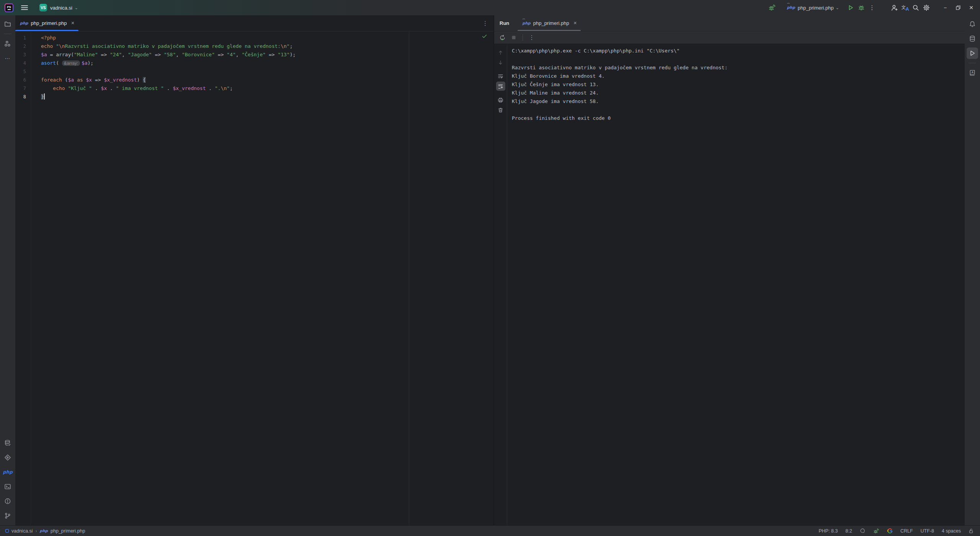 Image resolution: width=980 pixels, height=536 pixels. Describe the element at coordinates (8, 487) in the screenshot. I see `terminal-tool-button` at that location.